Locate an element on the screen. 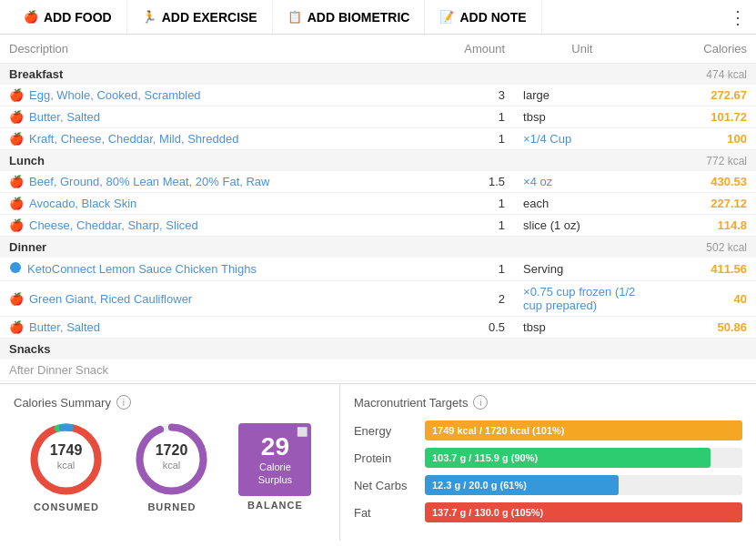  burned-donut-svg: 1720 kcal is located at coordinates (171, 459).